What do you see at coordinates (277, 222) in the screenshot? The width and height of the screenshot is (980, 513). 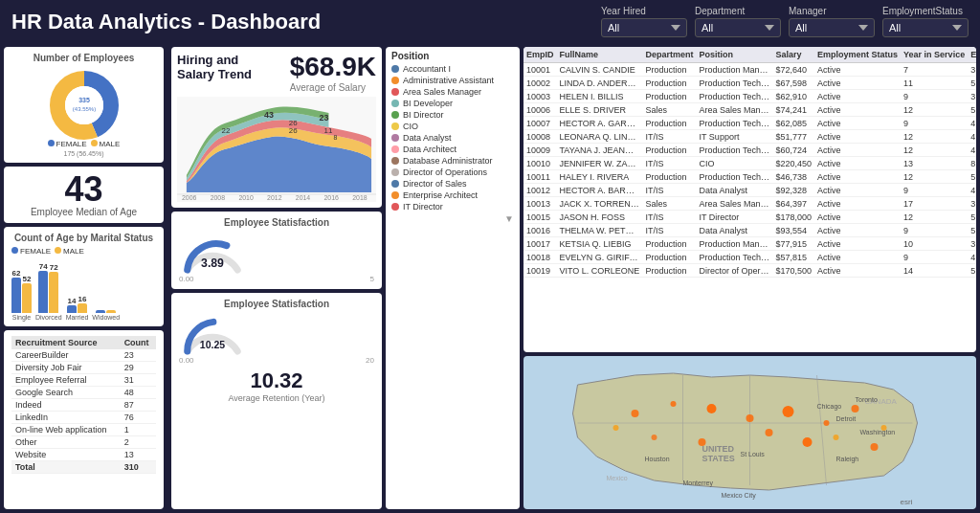 I see `satisfaction1-title: Employee Statisfaction` at bounding box center [277, 222].